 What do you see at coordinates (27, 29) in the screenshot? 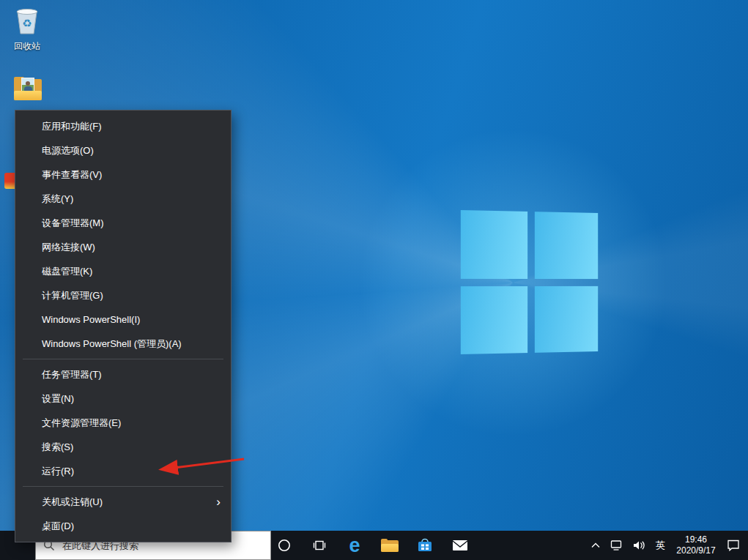
I see `desktop-icon-recycle-bin: ♻ 回收站` at bounding box center [27, 29].